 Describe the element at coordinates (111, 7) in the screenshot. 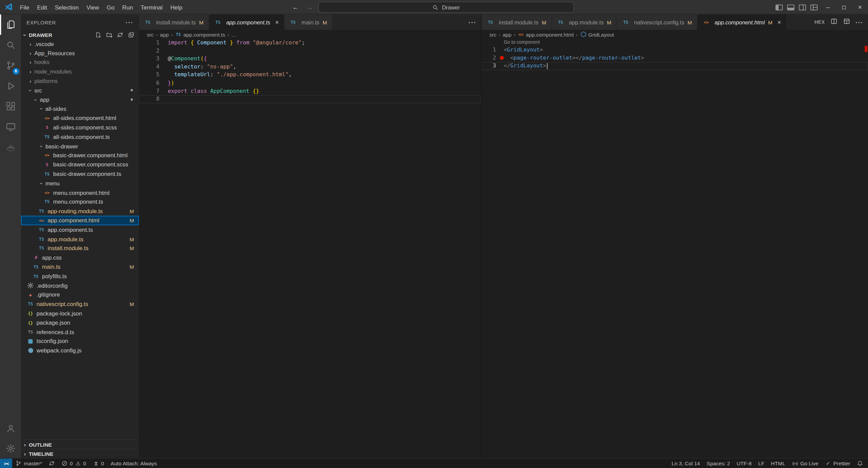

I see `menu-go: Go` at that location.